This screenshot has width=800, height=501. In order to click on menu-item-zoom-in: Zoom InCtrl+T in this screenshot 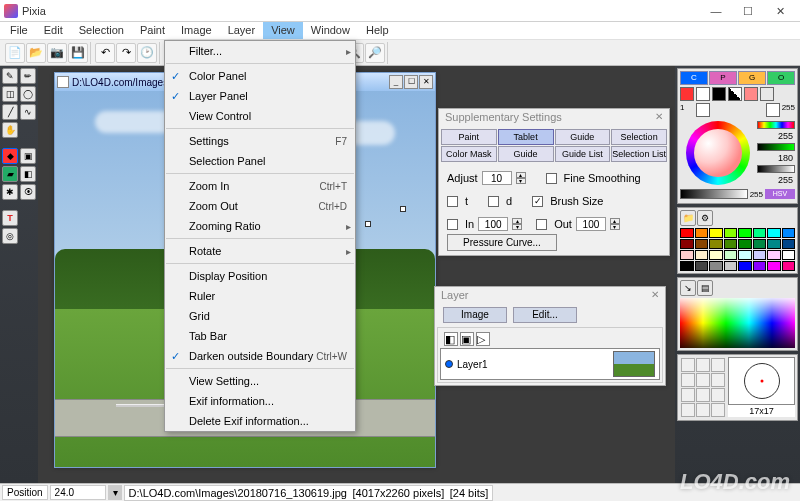, I will do `click(260, 186)`.